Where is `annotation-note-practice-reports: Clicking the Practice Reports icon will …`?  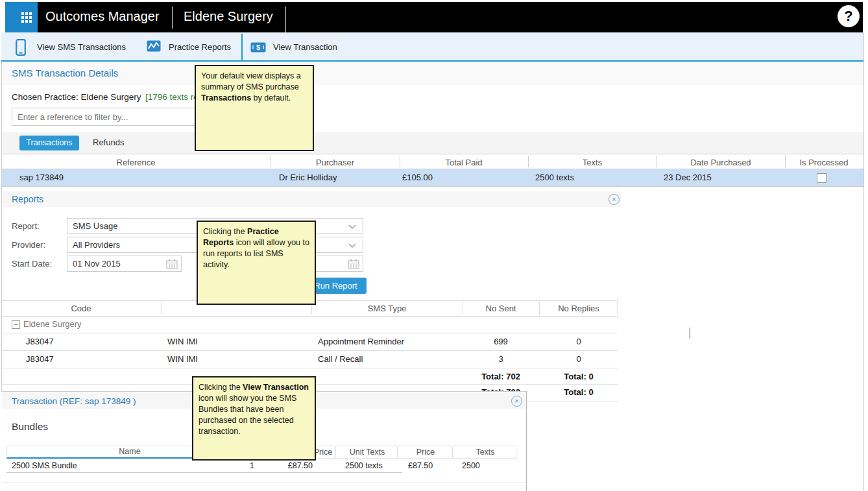 annotation-note-practice-reports: Clicking the Practice Reports icon will … is located at coordinates (256, 263).